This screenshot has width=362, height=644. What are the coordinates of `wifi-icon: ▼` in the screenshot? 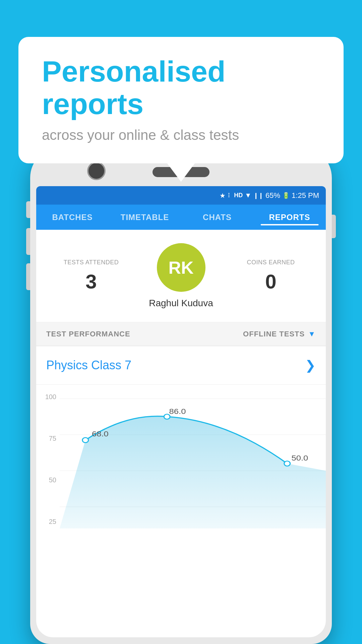 It's located at (248, 195).